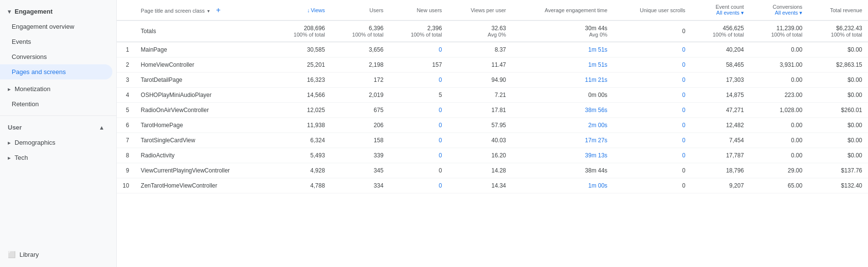 The width and height of the screenshot is (868, 267). Describe the element at coordinates (360, 10) in the screenshot. I see `th-users: Users` at that location.